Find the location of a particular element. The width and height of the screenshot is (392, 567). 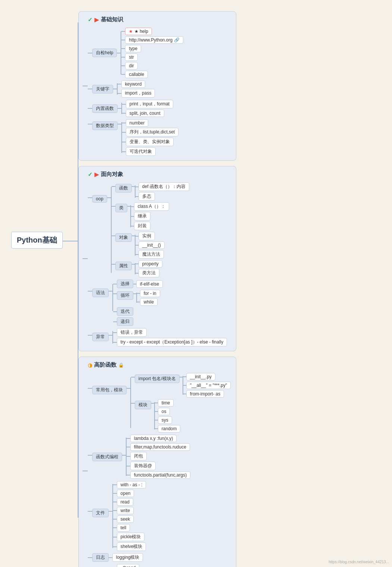

branch-class: 类 is located at coordinates (121, 208).